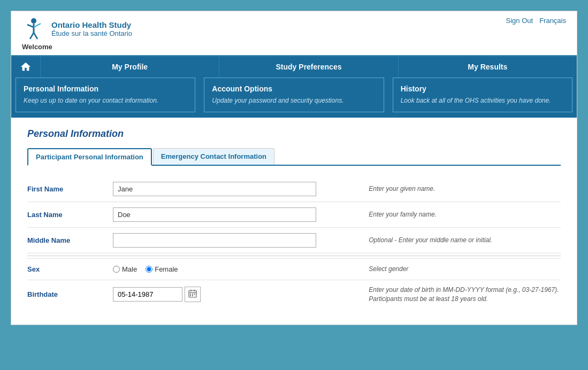  What do you see at coordinates (105, 89) in the screenshot?
I see `sub-card-personal-information-title: Personal Information` at bounding box center [105, 89].